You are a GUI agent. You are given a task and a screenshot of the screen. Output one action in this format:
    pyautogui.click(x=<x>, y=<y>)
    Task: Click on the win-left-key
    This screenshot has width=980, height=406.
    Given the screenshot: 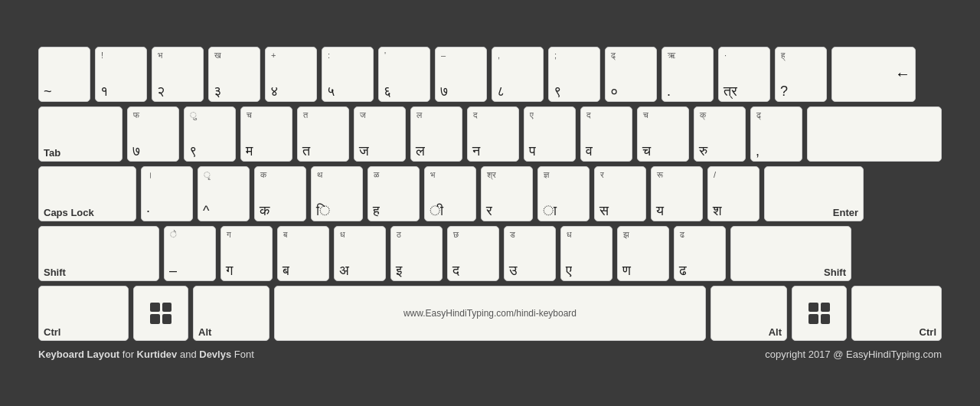 What is the action you would take?
    pyautogui.click(x=161, y=313)
    